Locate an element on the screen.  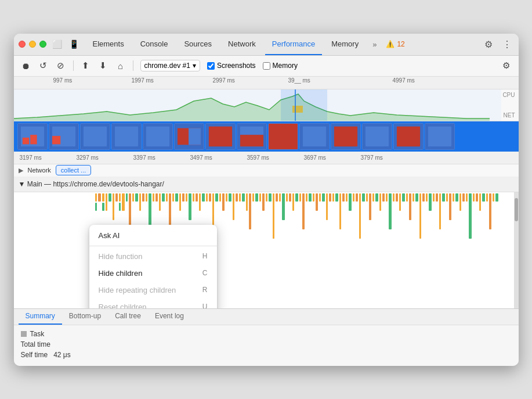
tl-label-1: 3197 ms is located at coordinates (31, 158).